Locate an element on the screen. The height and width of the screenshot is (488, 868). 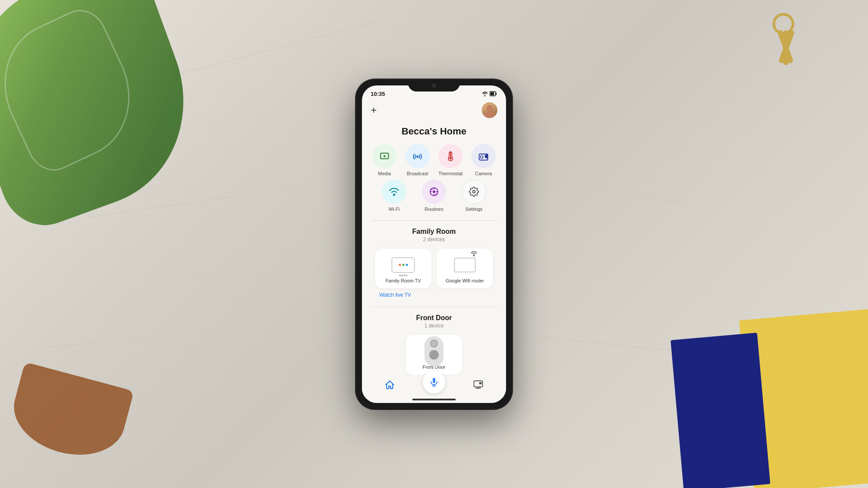
thermostat-icon is located at coordinates (450, 156).